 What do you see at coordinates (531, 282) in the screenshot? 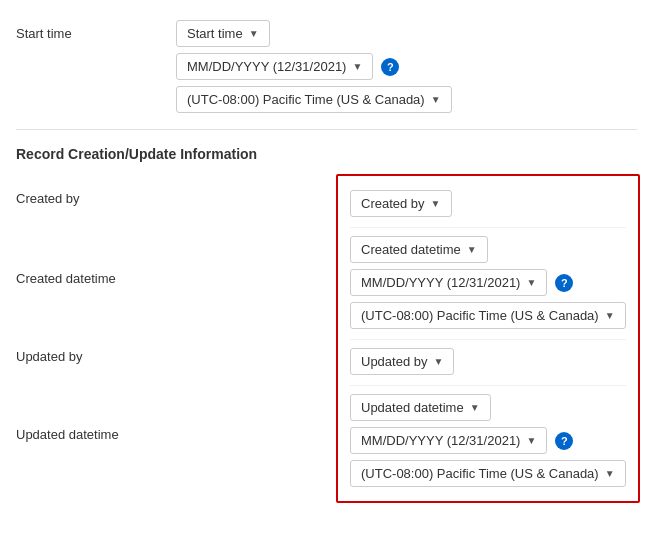
I see `created-datetime-date-arrow-icon: ▼` at bounding box center [531, 282].